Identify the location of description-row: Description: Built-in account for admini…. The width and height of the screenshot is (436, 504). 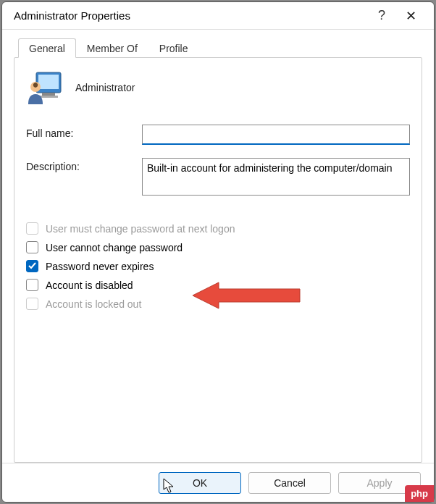
(218, 177).